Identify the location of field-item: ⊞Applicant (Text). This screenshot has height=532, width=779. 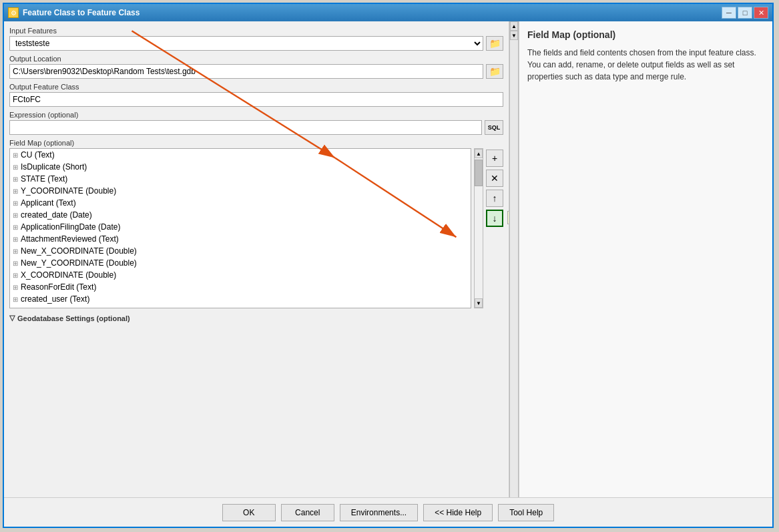
(240, 203).